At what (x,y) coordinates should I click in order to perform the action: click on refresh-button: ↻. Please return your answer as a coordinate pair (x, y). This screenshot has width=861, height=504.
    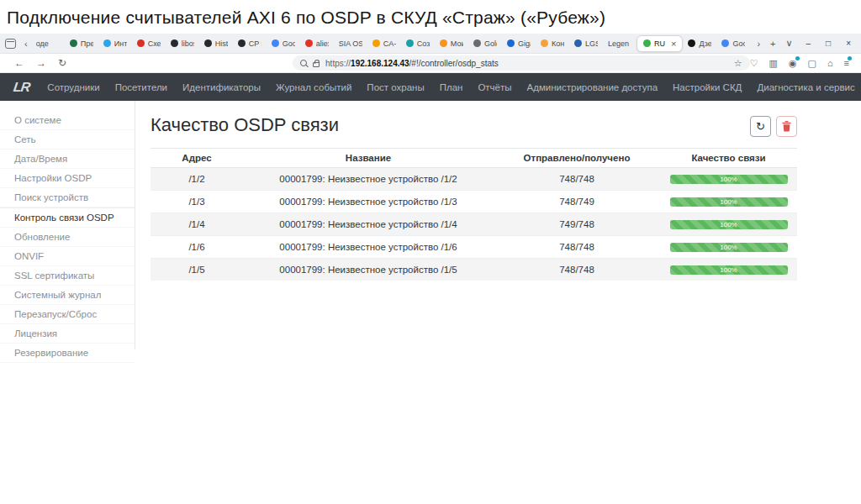
    Looking at the image, I should click on (760, 126).